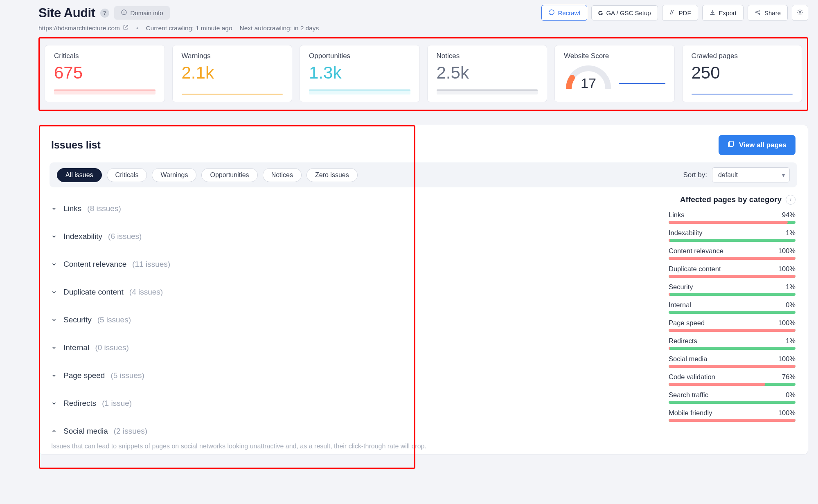 The width and height of the screenshot is (818, 504). I want to click on stat-value: 250, so click(742, 73).